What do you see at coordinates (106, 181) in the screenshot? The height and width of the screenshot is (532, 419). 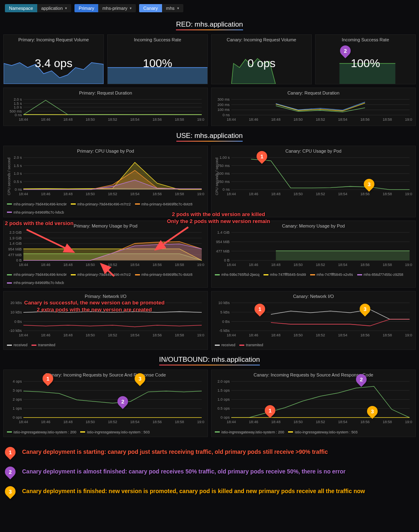 I see `panel-primary-cpu: Primary: CPU Usage by Pod 0 ns0.5 s1.0 s…` at bounding box center [106, 181].